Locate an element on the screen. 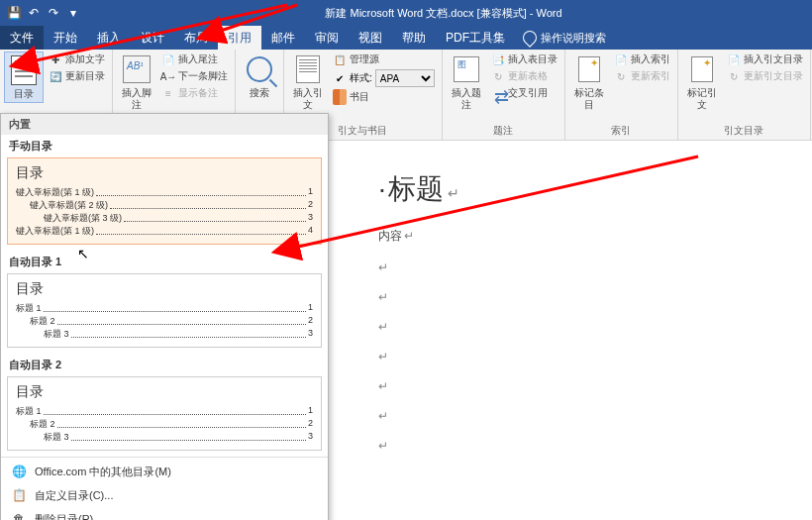 The image size is (812, 520). show-notes-button: ≡显示备注 is located at coordinates (194, 93).